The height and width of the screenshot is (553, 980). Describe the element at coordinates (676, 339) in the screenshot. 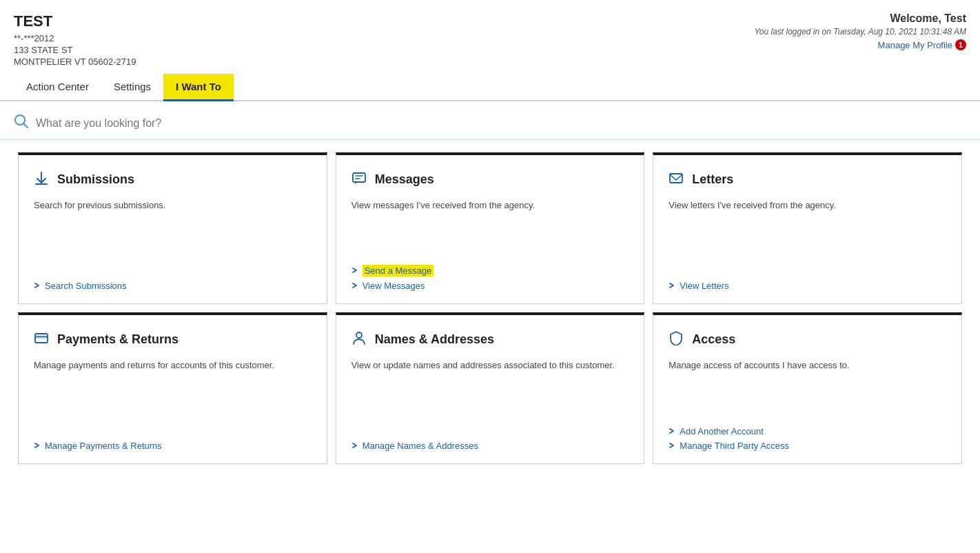

I see `shield-icon` at that location.